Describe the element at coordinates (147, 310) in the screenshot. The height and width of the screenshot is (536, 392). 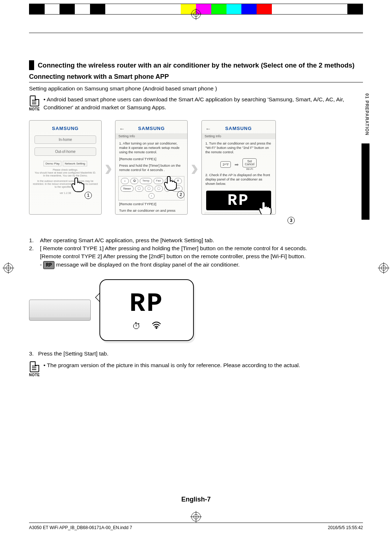
I see `display-panel: RP ⏱` at that location.